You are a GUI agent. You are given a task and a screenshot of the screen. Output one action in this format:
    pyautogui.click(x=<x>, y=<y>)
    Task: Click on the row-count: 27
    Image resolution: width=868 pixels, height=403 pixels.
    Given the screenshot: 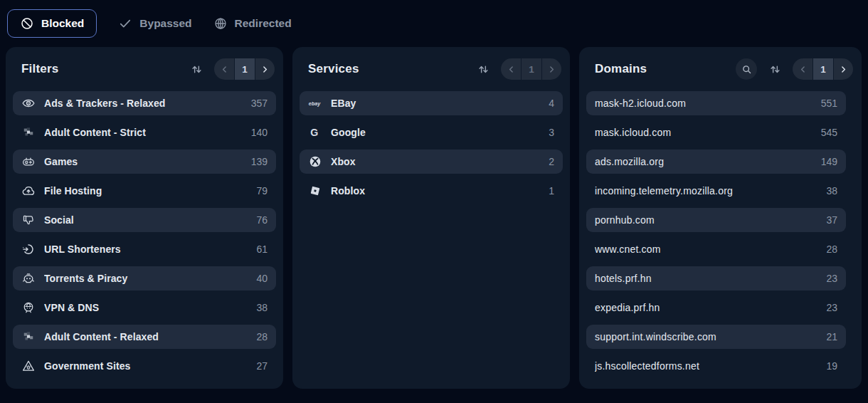 What is the action you would take?
    pyautogui.click(x=262, y=366)
    